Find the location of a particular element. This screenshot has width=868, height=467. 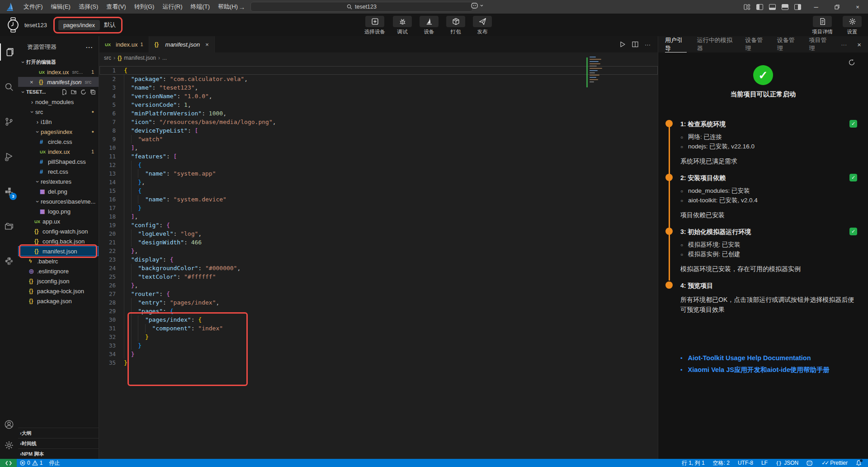

add-device-button: 选择设备 is located at coordinates (375, 25).